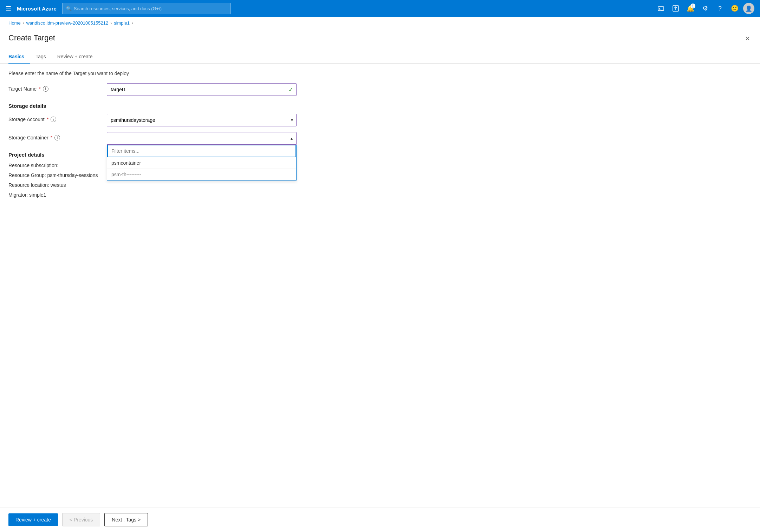 The height and width of the screenshot is (532, 760). What do you see at coordinates (676, 8) in the screenshot?
I see `upload-icon` at bounding box center [676, 8].